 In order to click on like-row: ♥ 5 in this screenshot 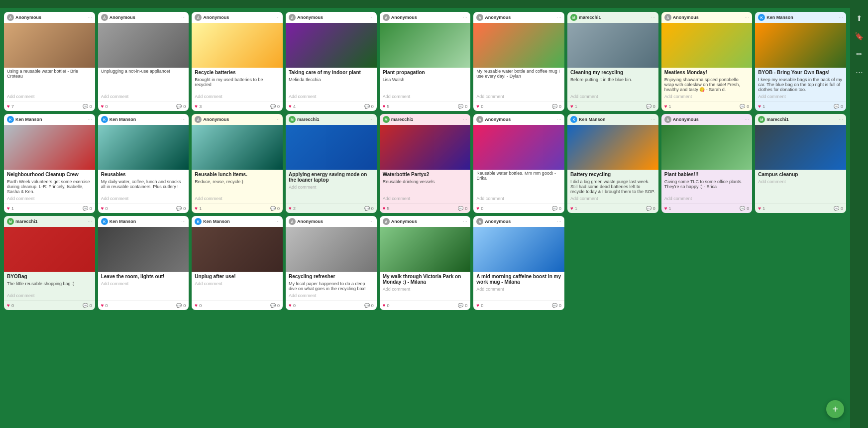, I will do `click(386, 107)`.